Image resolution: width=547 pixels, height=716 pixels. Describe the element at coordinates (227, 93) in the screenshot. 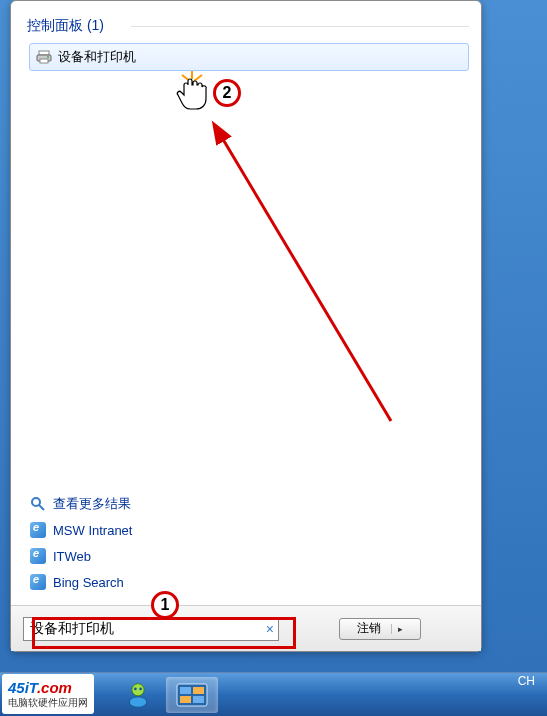

I see `annotation-badge-2: 2` at that location.